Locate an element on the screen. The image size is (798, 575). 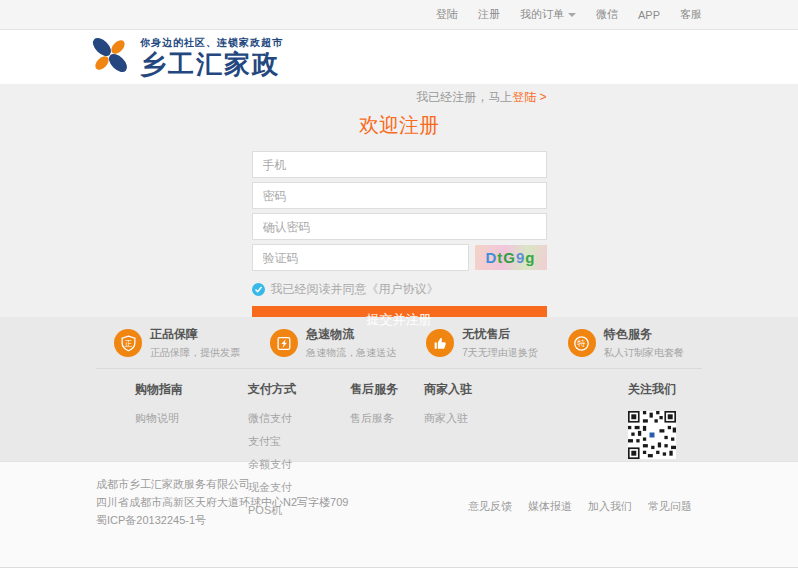
footnav-link: 余额支付 is located at coordinates (272, 464).